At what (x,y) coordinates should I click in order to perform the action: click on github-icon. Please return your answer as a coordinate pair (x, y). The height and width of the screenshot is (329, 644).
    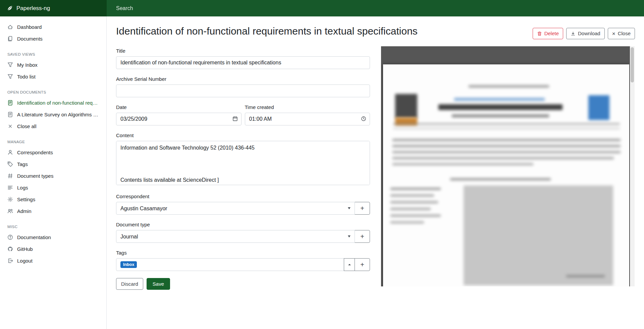
    Looking at the image, I should click on (10, 249).